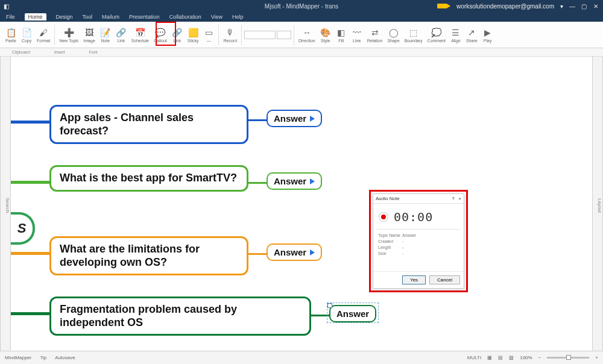 This screenshot has height=364, width=603. Describe the element at coordinates (302, 6) in the screenshot. I see `titlebar: ◧ Mjsoft - MindMapper - trans worksoluti…` at that location.